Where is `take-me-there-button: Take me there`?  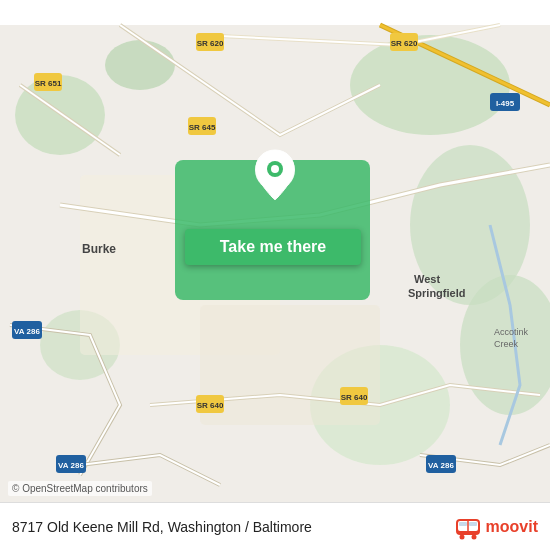
take-me-there-button: Take me there is located at coordinates (273, 247).